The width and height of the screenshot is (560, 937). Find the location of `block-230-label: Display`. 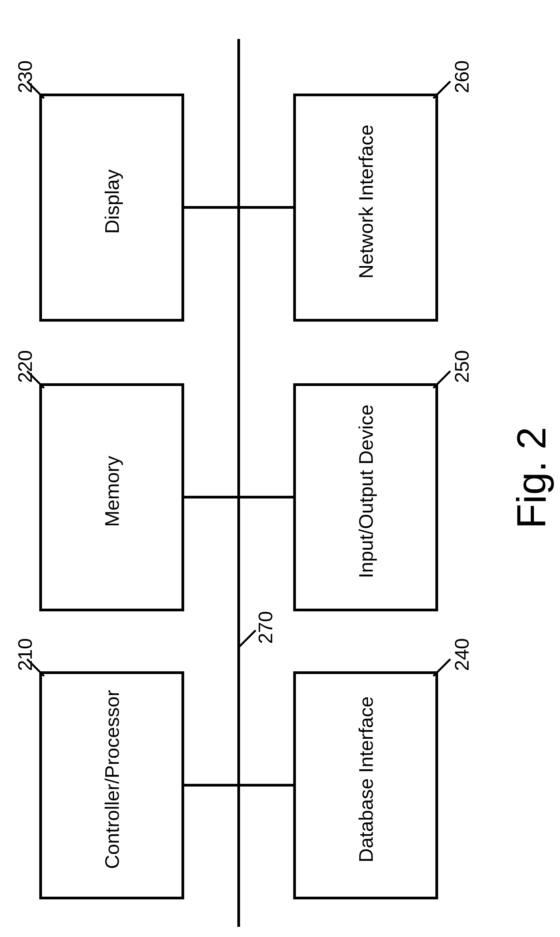

block-230-label: Display is located at coordinates (112, 202).